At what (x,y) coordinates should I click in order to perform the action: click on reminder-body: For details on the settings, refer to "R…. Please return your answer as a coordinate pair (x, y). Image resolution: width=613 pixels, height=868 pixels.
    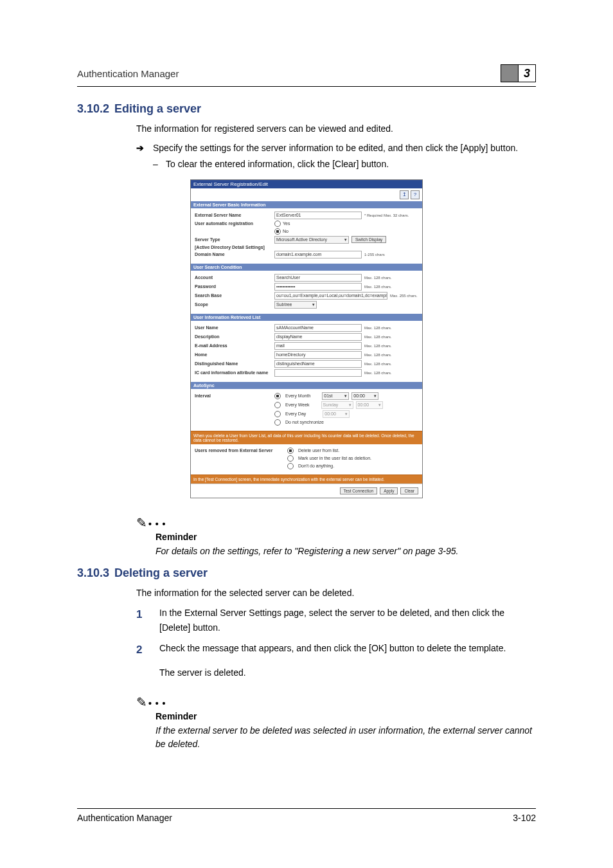
    Looking at the image, I should click on (346, 551).